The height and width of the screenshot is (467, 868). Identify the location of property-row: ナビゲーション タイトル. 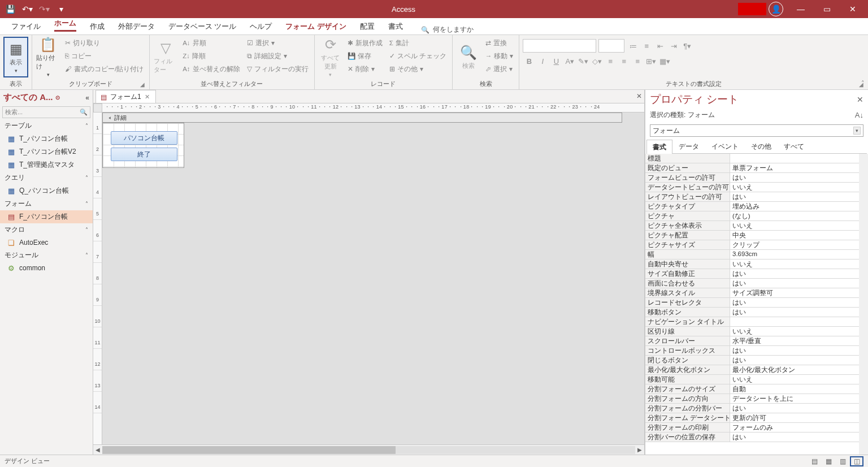
(752, 322).